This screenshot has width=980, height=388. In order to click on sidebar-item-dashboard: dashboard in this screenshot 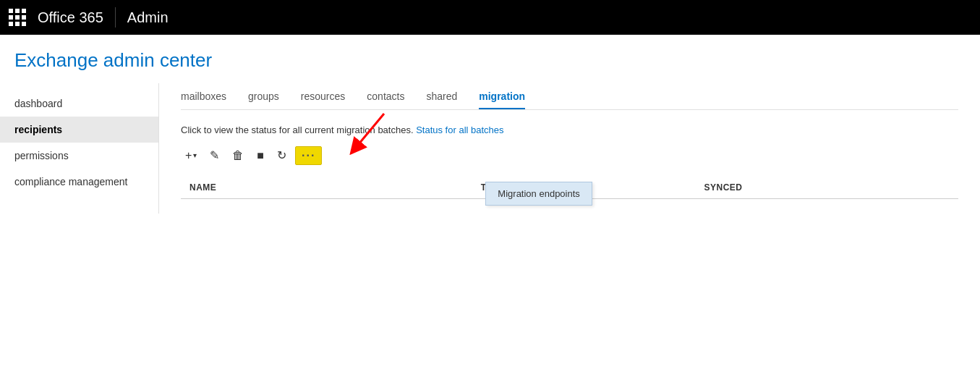, I will do `click(80, 104)`.